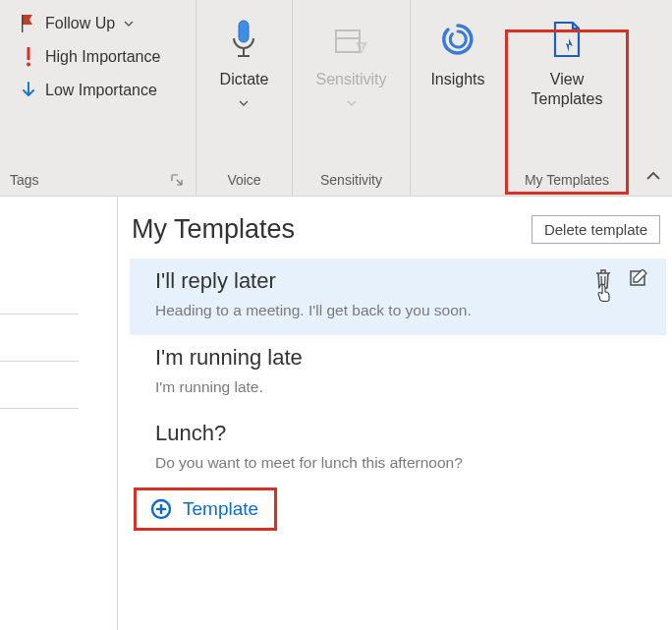 The image size is (672, 630). What do you see at coordinates (595, 230) in the screenshot?
I see `delete-template-button: Delete template` at bounding box center [595, 230].